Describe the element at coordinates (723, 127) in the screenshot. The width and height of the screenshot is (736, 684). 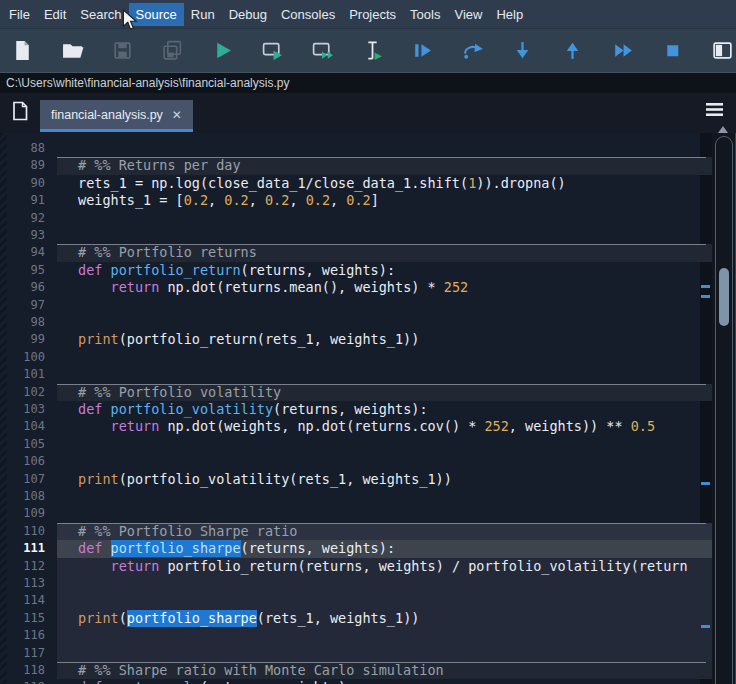
I see `scrollbar-up-arrow-icon` at that location.